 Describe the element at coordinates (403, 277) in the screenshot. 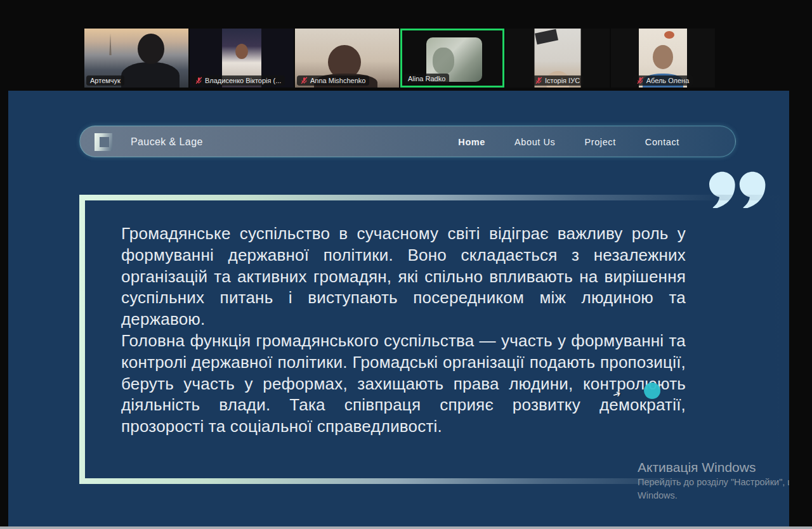

I see `quote-paragraph: Громадянське суспільство в сучасному сві…` at that location.